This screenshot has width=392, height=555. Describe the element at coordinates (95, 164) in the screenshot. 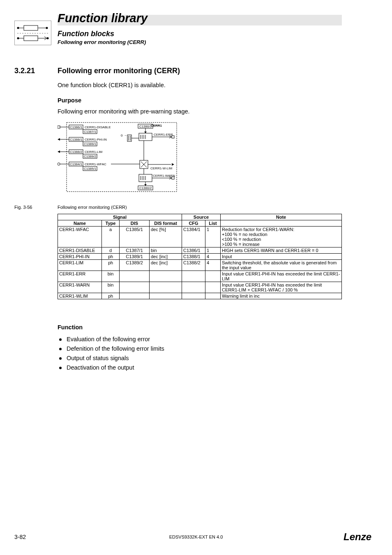

I see `svg-text: CERR1-WFAC` at that location.